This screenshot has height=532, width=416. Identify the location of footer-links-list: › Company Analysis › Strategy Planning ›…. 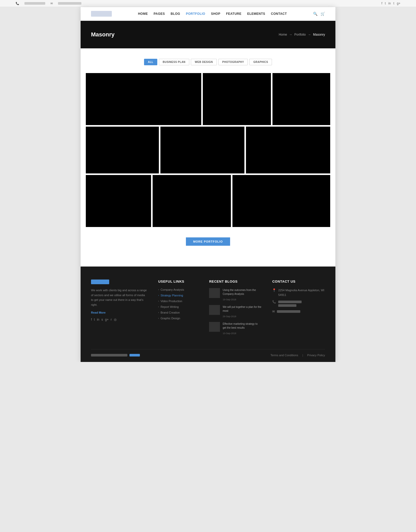
(178, 304).